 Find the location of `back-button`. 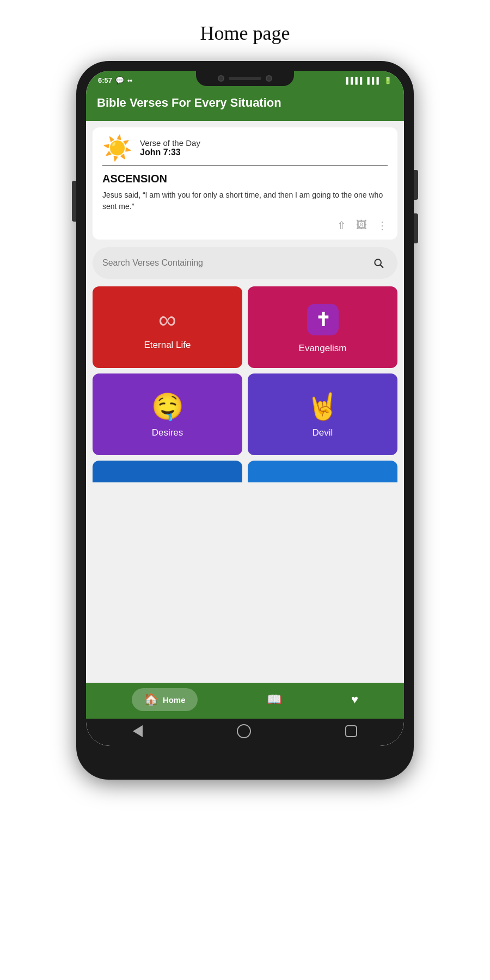

back-button is located at coordinates (138, 731).